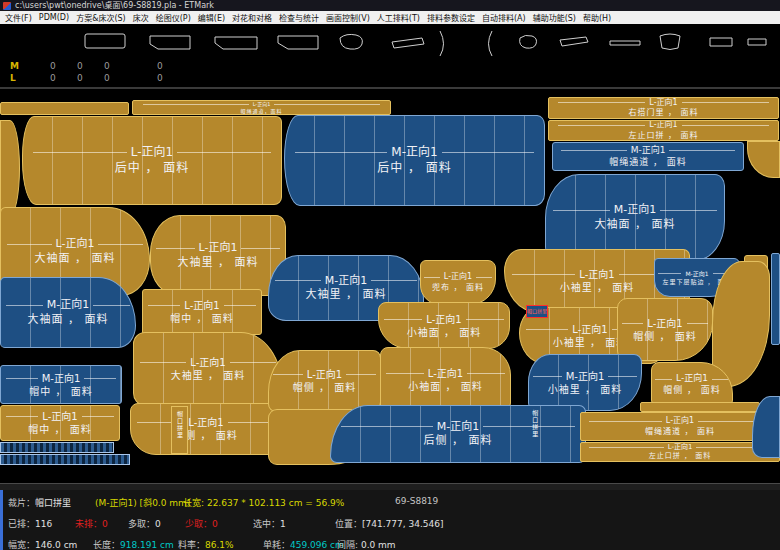  I want to click on status-field-value: 1, so click(283, 524).